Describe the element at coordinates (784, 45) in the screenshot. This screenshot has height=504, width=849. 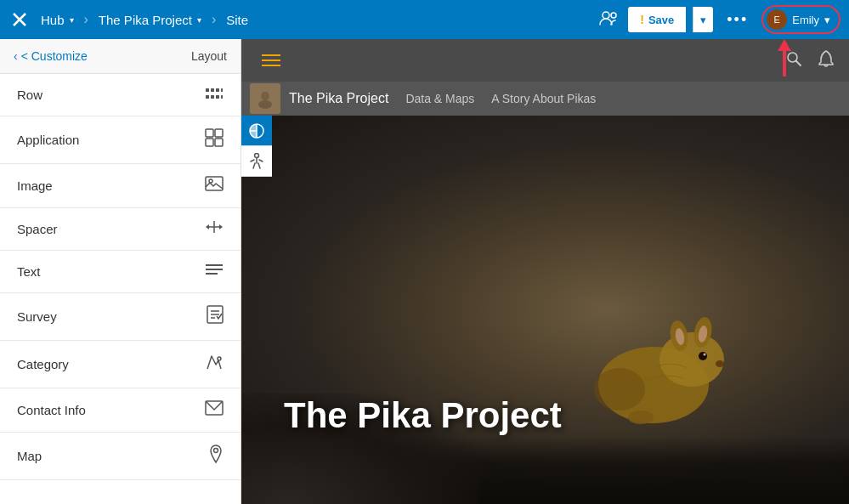
I see `arrow-head` at that location.